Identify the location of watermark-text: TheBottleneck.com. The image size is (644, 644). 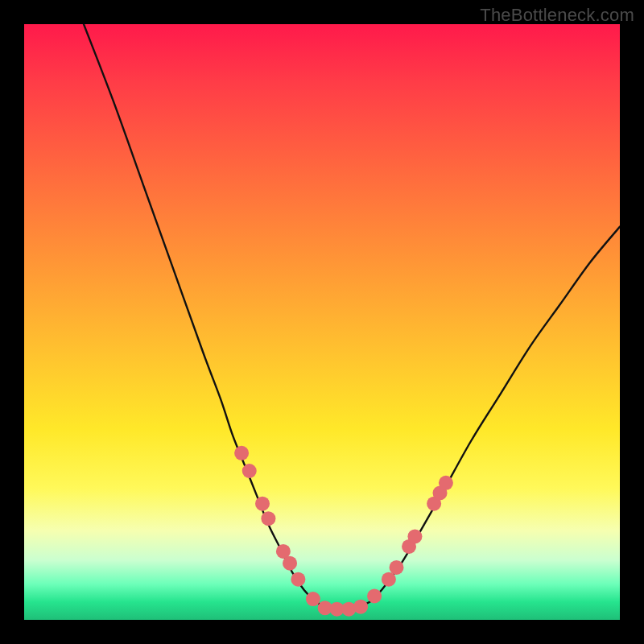
(557, 15).